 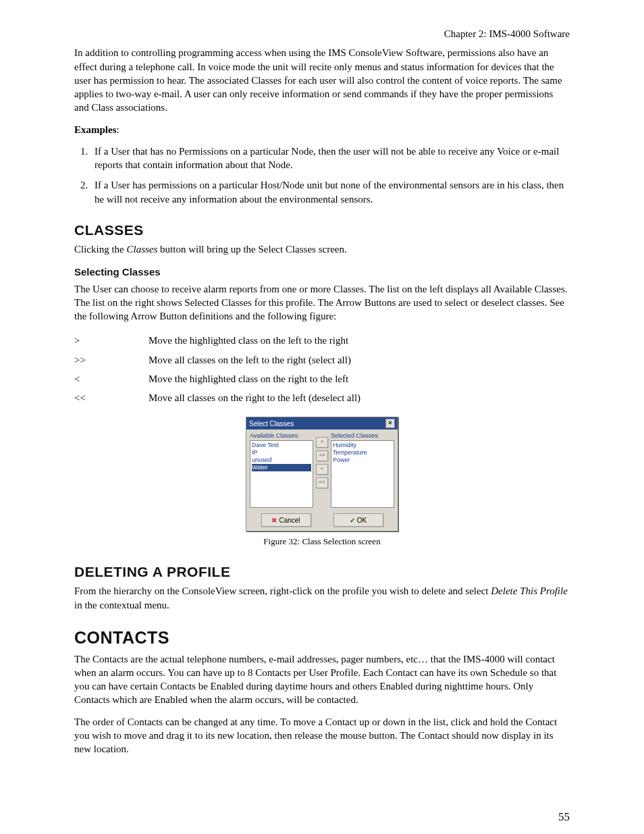 I want to click on arrow-desc: Move the highlighted class on the right …, so click(x=254, y=379).